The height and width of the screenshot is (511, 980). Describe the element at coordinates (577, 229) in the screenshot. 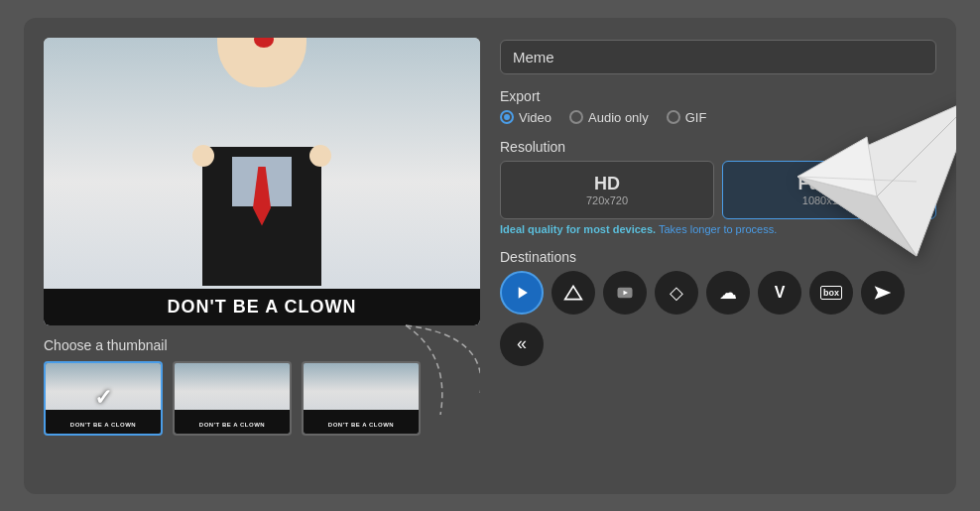

I see `quality-note-strong: Ideal quality for most devices.` at that location.